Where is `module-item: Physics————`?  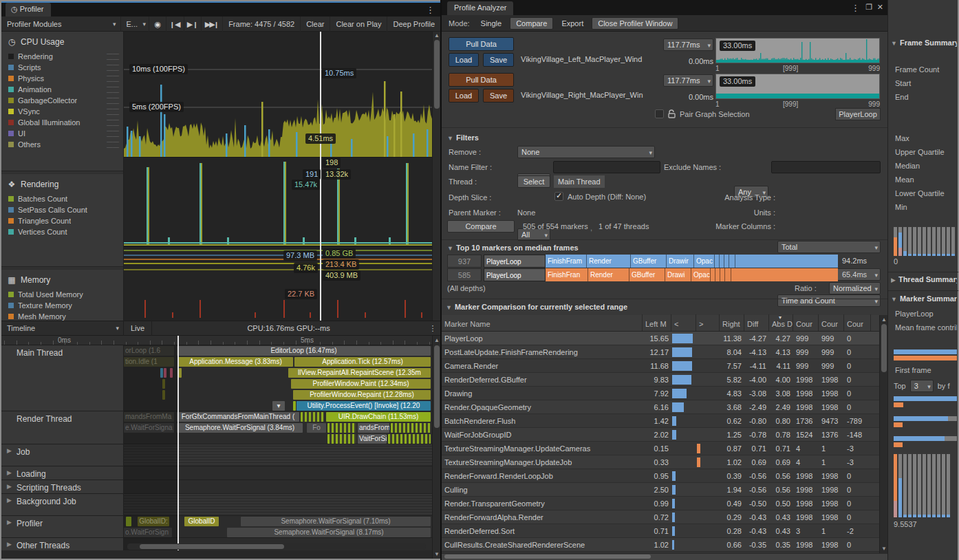
module-item: Physics———— is located at coordinates (62, 78).